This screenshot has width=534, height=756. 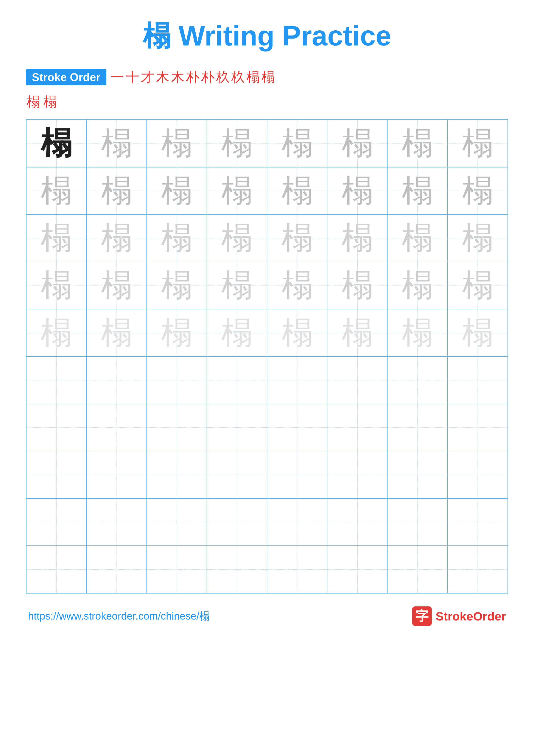 I want to click on logo-text: StrokeOrder, so click(x=471, y=616).